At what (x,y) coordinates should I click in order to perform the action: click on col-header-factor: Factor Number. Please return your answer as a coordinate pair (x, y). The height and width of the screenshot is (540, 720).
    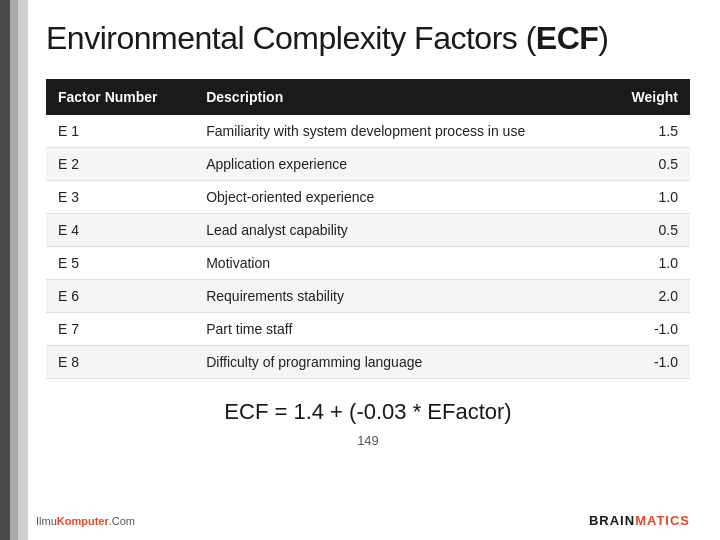
    Looking at the image, I should click on (120, 97).